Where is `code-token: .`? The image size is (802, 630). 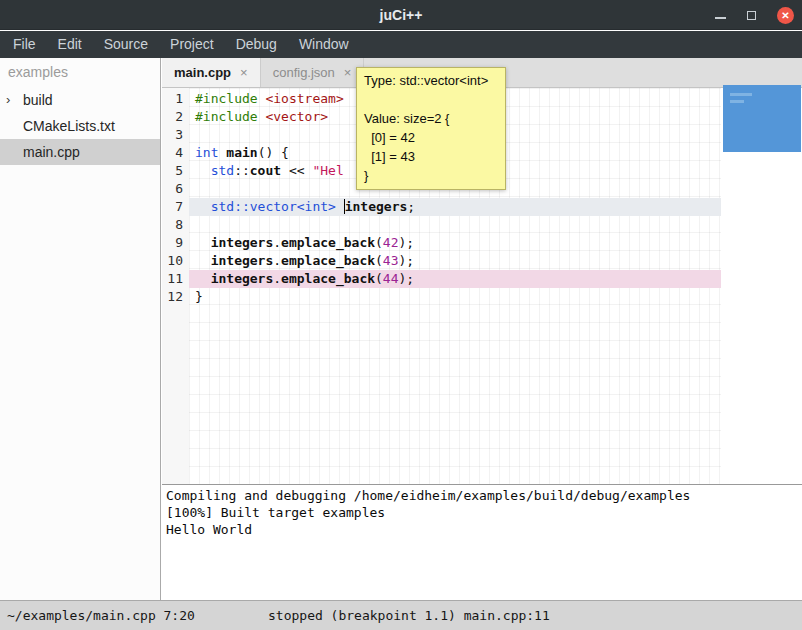 code-token: . is located at coordinates (277, 278).